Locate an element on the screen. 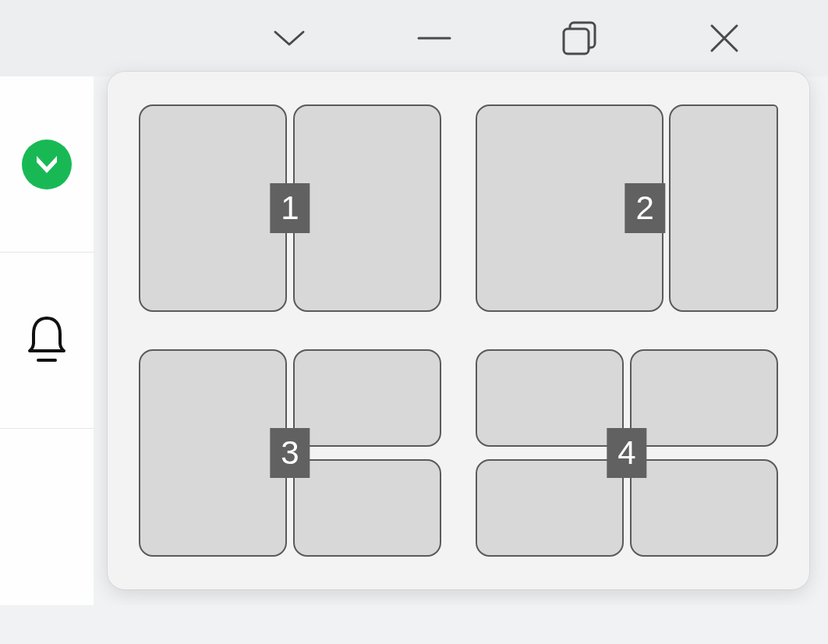  minimize-button is located at coordinates (434, 38).